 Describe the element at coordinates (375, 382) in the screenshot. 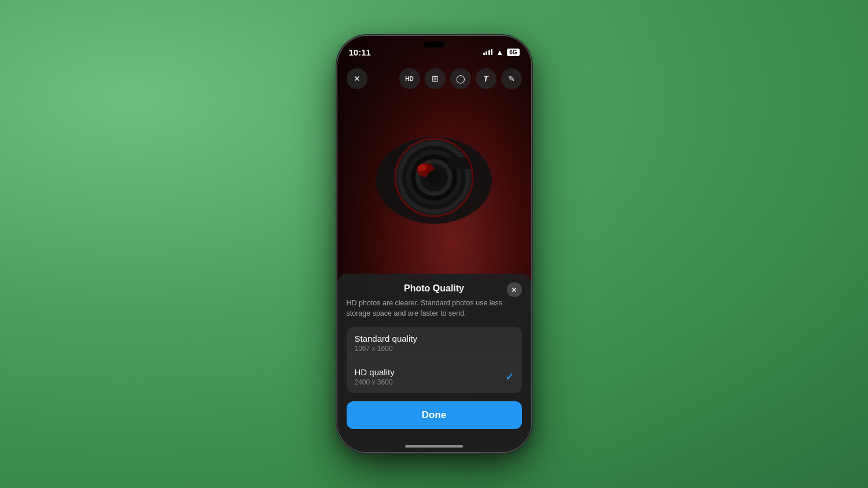

I see `hd-quality-dims: 2400 x 3600` at that location.